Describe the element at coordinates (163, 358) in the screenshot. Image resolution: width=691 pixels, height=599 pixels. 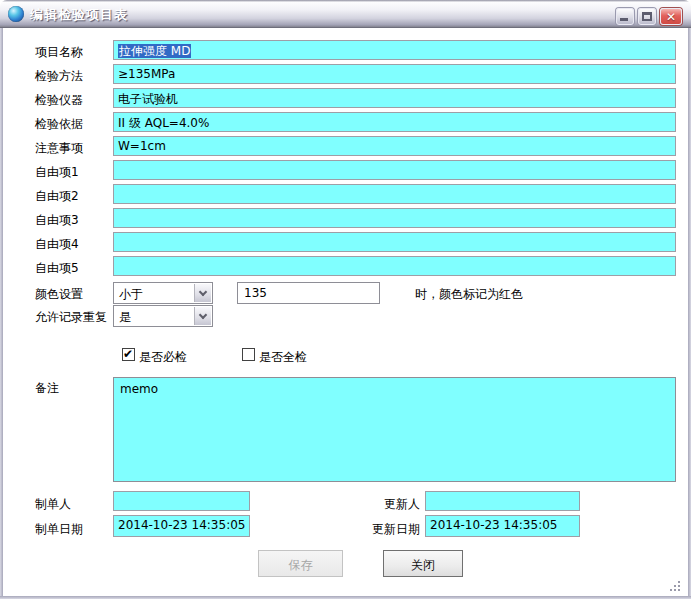
I see `must-inspect-label: 是否必检` at that location.